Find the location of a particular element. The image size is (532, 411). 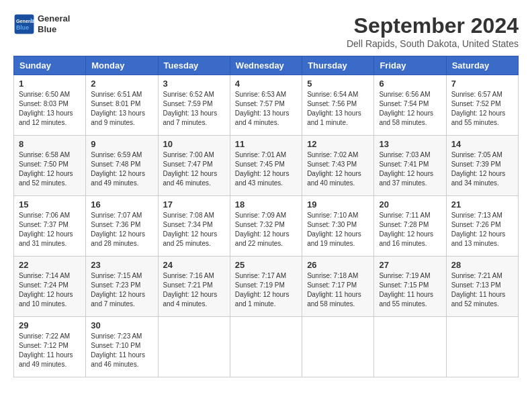

day-info: Sunrise: 7:07 AM Sunset: 7:36 PM Dayligh… is located at coordinates (122, 230).